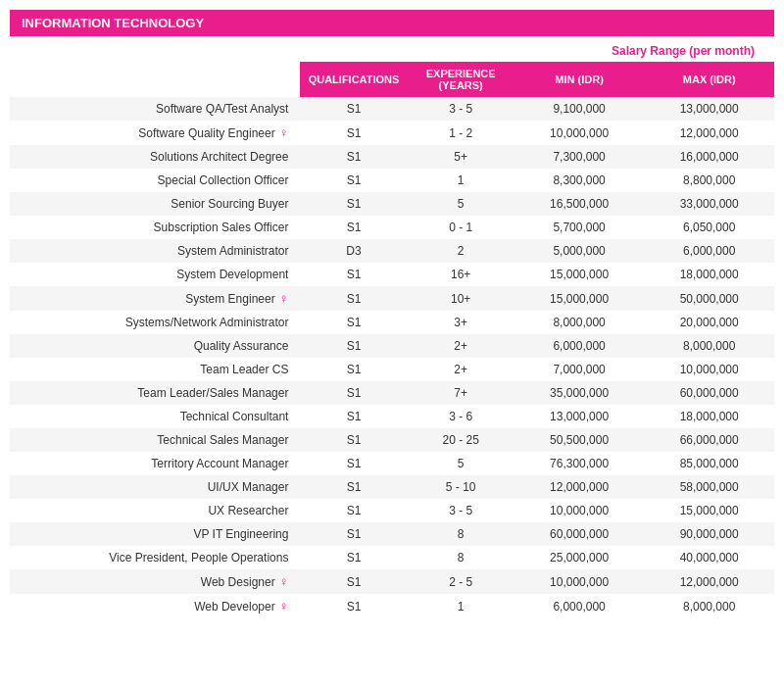  What do you see at coordinates (461, 274) in the screenshot?
I see `exp-cell: 16+` at bounding box center [461, 274].